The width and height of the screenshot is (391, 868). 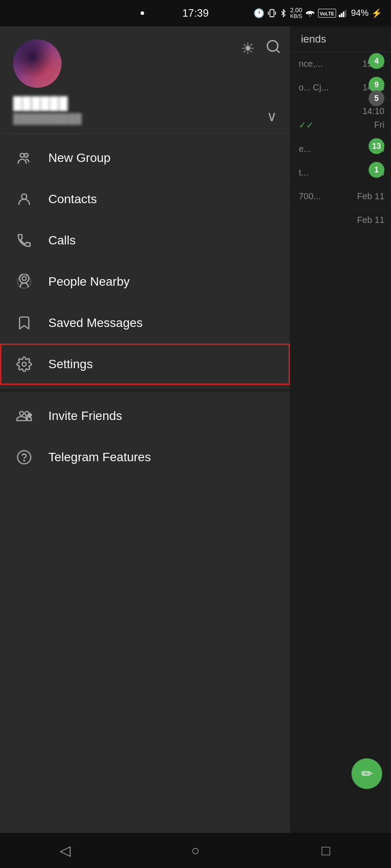 I want to click on menu-item-people-nearby: People Nearby, so click(x=145, y=282).